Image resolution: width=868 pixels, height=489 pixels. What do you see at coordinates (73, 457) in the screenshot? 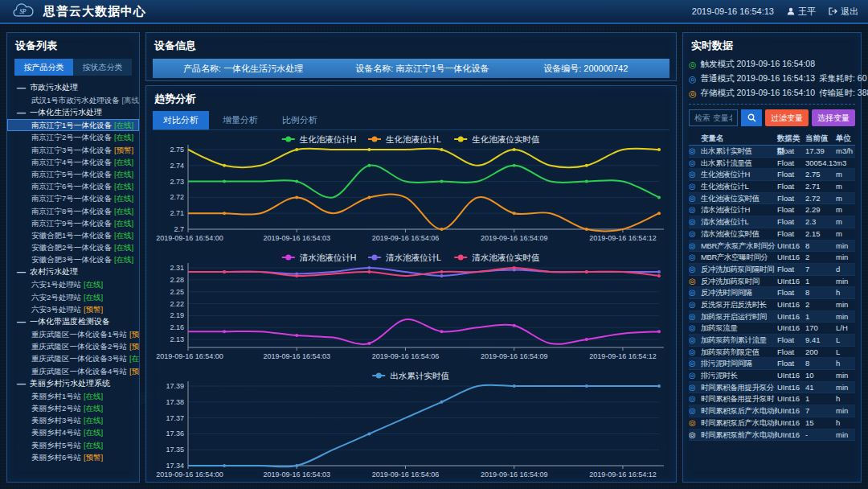
I see `device-item: 美丽乡村6号站 [预警]` at bounding box center [73, 457].